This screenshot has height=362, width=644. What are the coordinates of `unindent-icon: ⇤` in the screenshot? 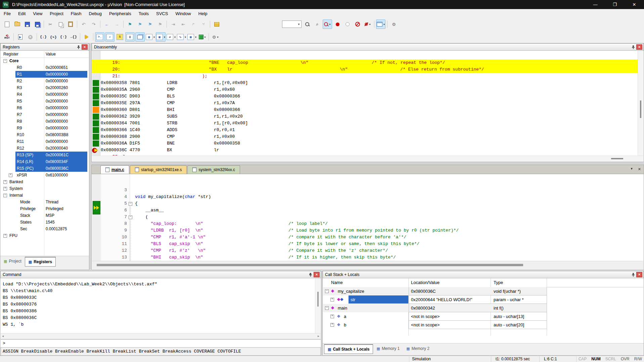 It's located at (183, 24).